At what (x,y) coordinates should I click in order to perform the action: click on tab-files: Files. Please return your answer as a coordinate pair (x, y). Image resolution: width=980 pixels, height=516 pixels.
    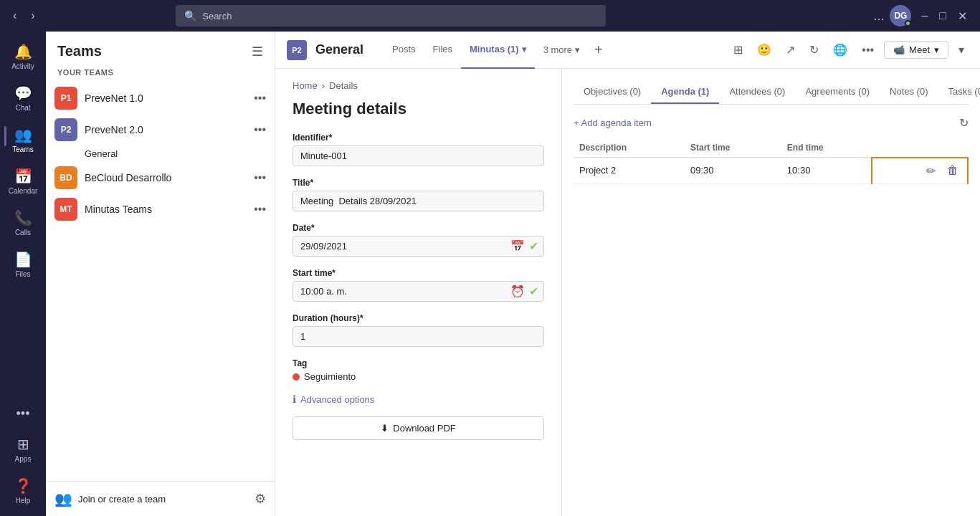
    Looking at the image, I should click on (443, 50).